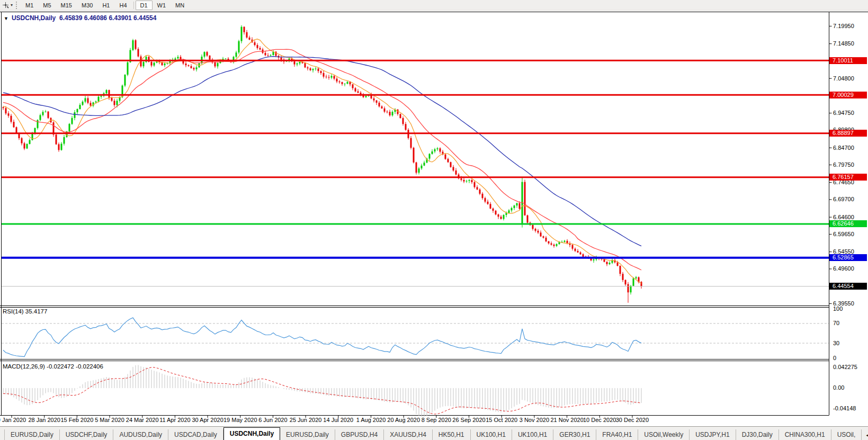  Describe the element at coordinates (713, 435) in the screenshot. I see `chart-tab-usdjpy-h1: USDJPY,H1` at that location.